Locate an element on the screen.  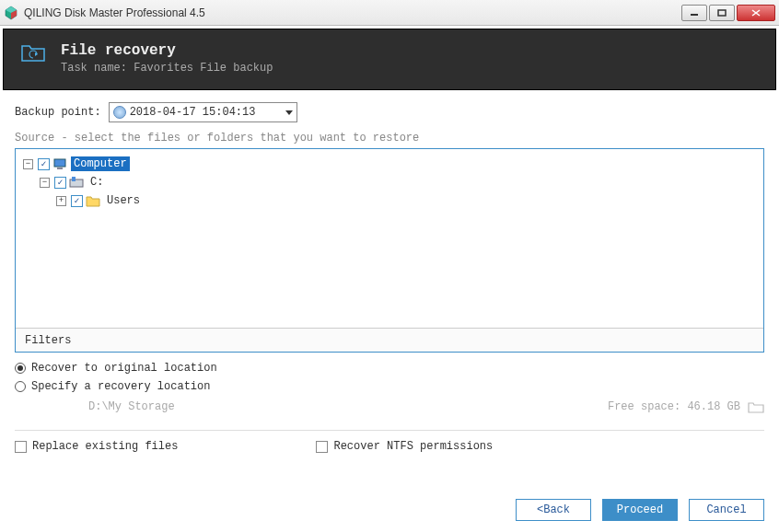
proceed-button: Proceed is located at coordinates (640, 510).